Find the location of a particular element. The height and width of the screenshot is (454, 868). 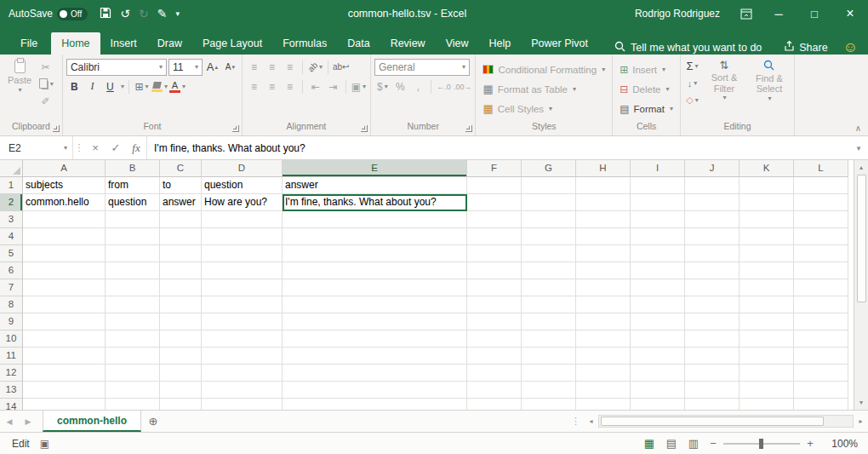

alignment-dialog-launcher-icon is located at coordinates (364, 129).